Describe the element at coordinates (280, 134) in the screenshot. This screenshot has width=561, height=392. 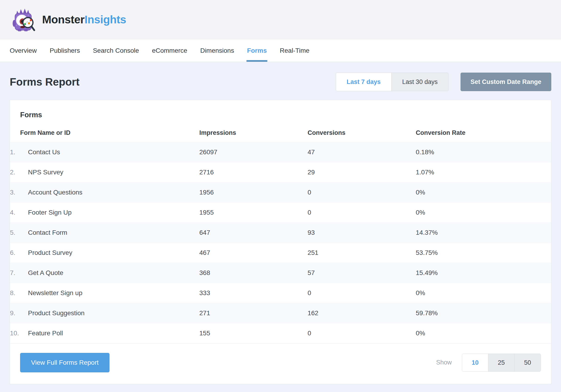
I see `table-header-row: Form Name or ID Impressions Conversions …` at that location.